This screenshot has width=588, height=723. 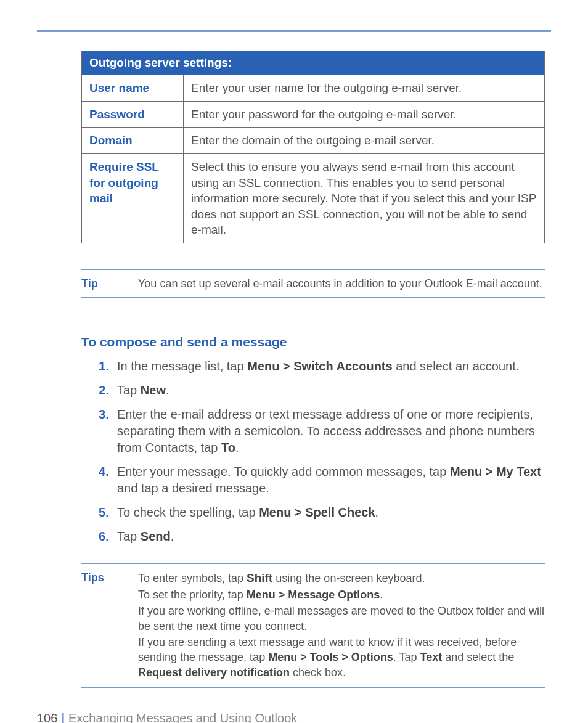 What do you see at coordinates (322, 513) in the screenshot?
I see `step-5: To check the spelling, tap Menu > Spell …` at bounding box center [322, 513].